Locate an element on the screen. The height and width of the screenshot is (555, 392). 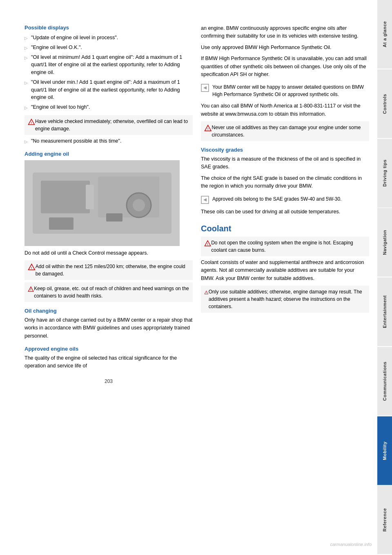
watermark: carmanualonline.info is located at coordinates (351, 544).